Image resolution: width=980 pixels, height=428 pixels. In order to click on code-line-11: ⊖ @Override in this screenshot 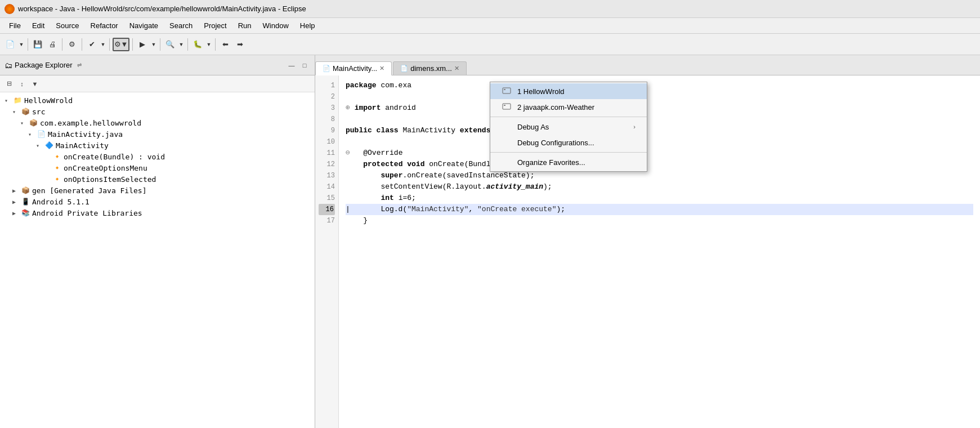, I will do `click(660, 153)`.